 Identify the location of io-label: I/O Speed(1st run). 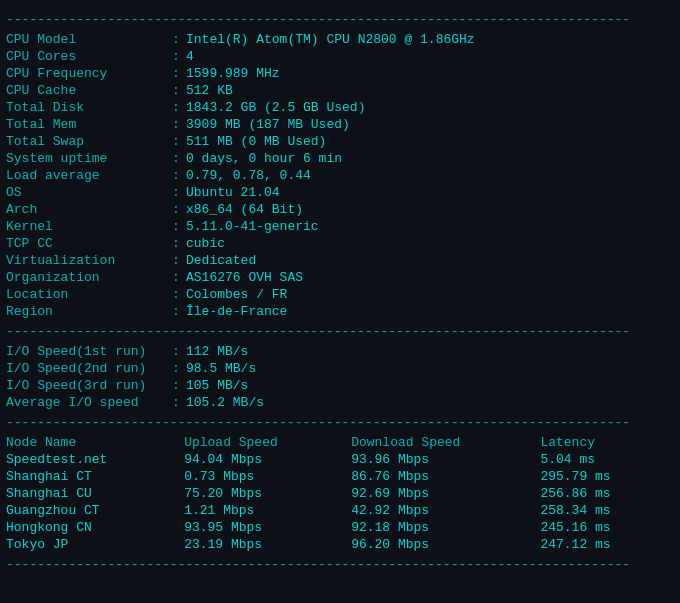
(86, 352).